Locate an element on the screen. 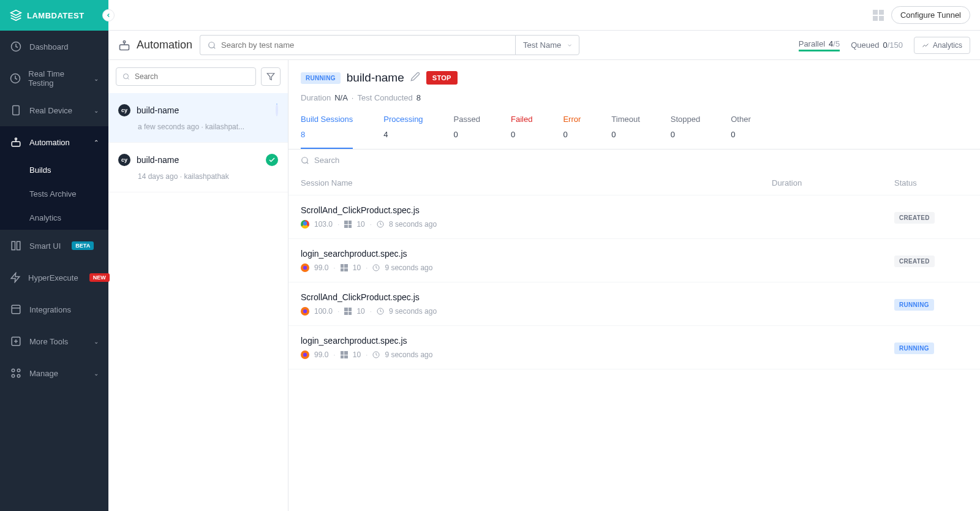 The image size is (980, 511). session-name: ScrollAnd_ClickProduct.spec.js is located at coordinates (537, 210).